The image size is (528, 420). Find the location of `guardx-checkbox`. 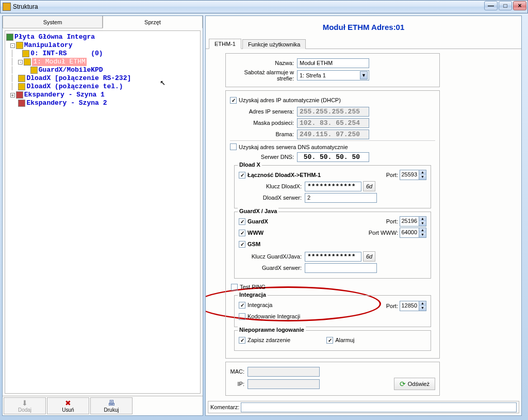

guardx-checkbox is located at coordinates (242, 222).